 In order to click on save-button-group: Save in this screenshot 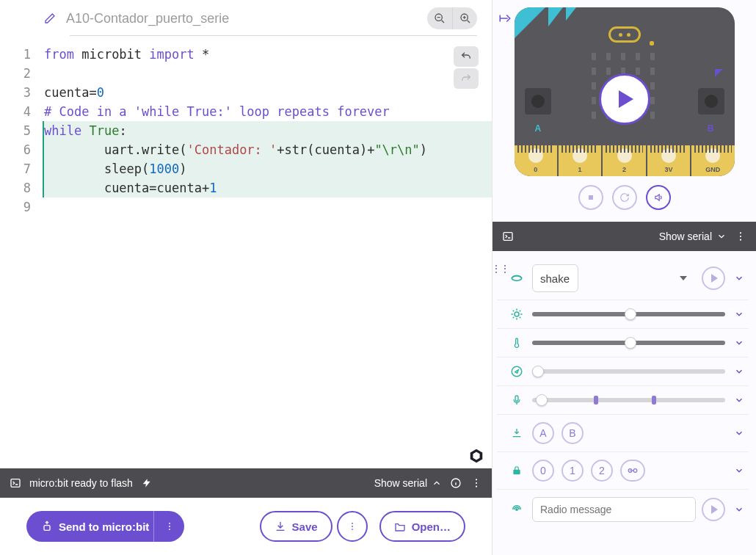, I will do `click(314, 526)`.